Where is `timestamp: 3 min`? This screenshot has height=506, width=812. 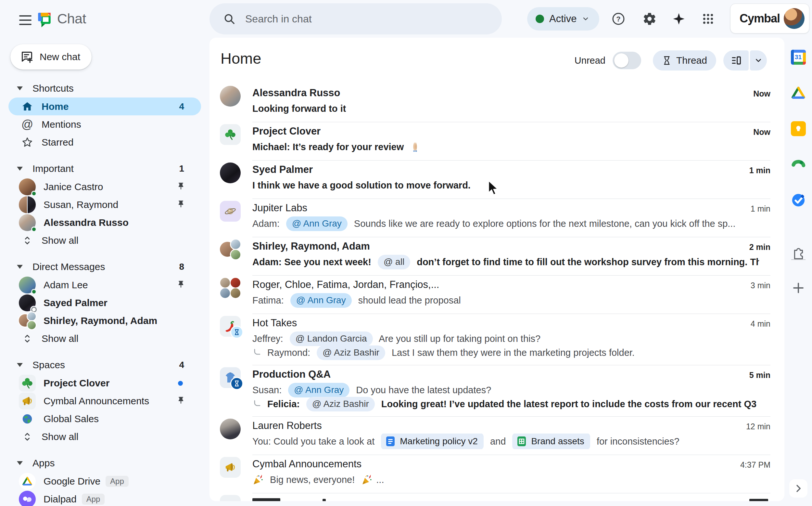 timestamp: 3 min is located at coordinates (760, 285).